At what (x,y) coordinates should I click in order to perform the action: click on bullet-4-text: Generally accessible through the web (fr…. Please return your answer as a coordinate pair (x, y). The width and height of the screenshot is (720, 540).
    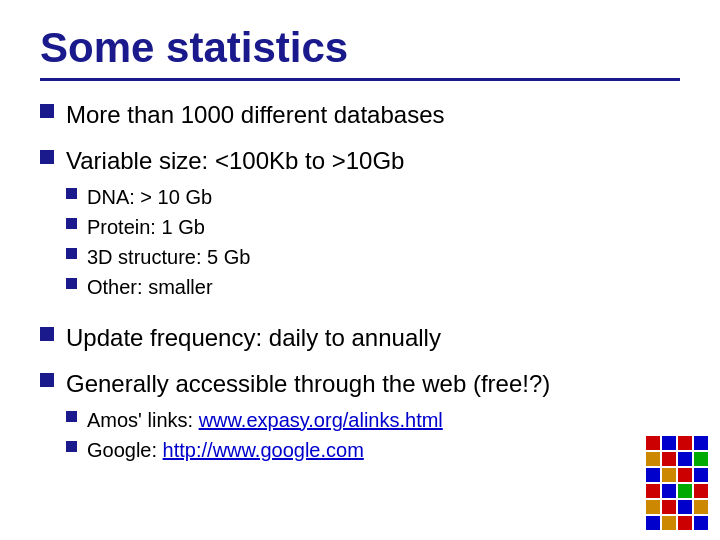
    Looking at the image, I should click on (308, 384).